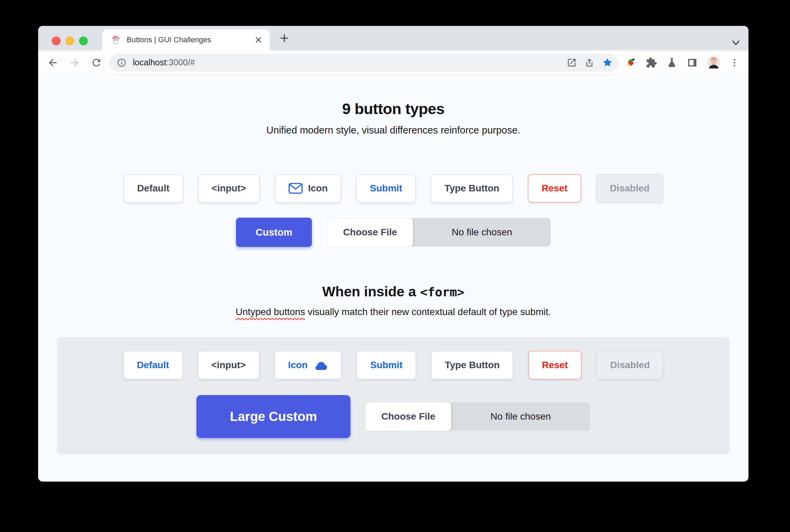 The height and width of the screenshot is (532, 790). I want to click on new-tab-button, so click(284, 38).